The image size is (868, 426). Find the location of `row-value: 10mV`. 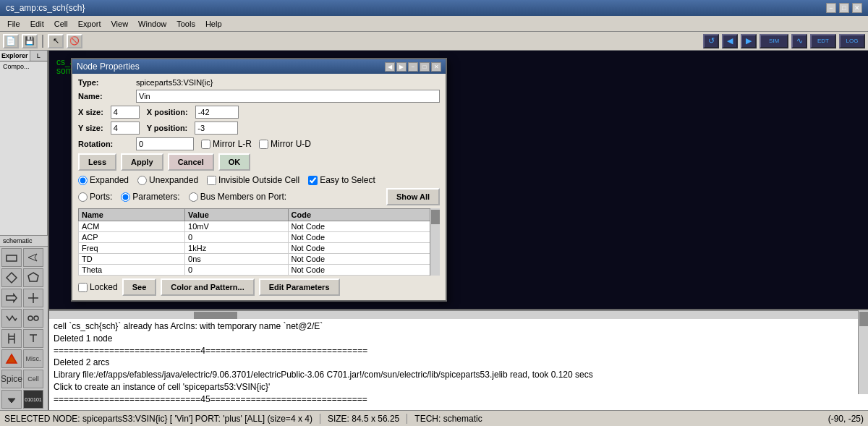

row-value: 10mV is located at coordinates (237, 227).